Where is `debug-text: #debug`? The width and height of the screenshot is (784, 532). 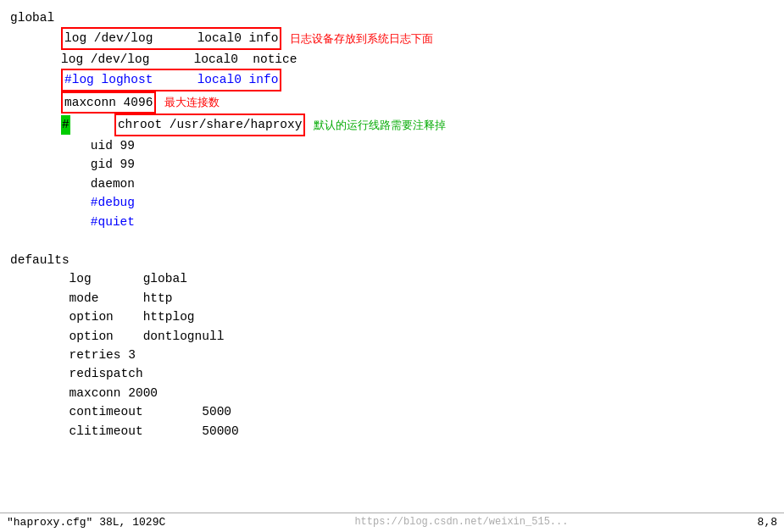 debug-text: #debug is located at coordinates (98, 202).